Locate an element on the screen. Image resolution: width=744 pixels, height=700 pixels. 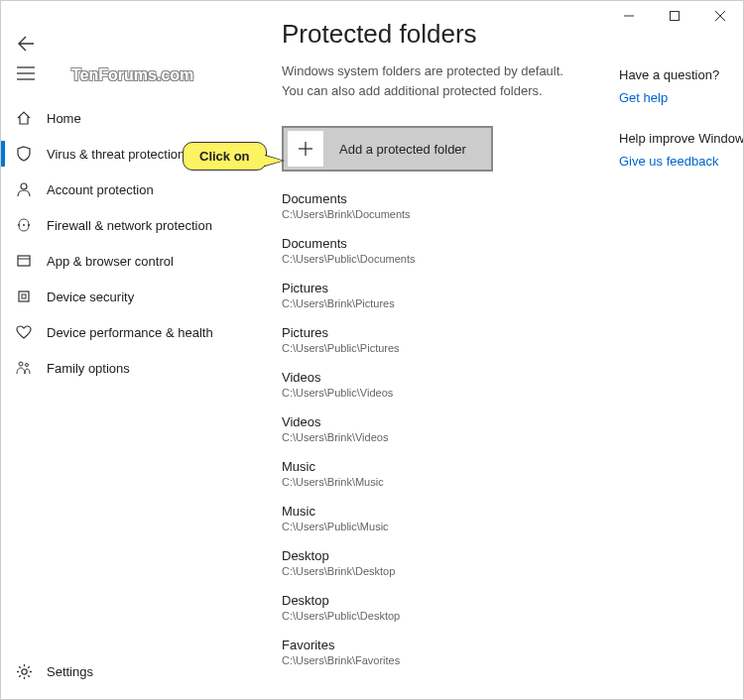
folder-path: C:\Users\Brink\Favorites is located at coordinates (431, 660).